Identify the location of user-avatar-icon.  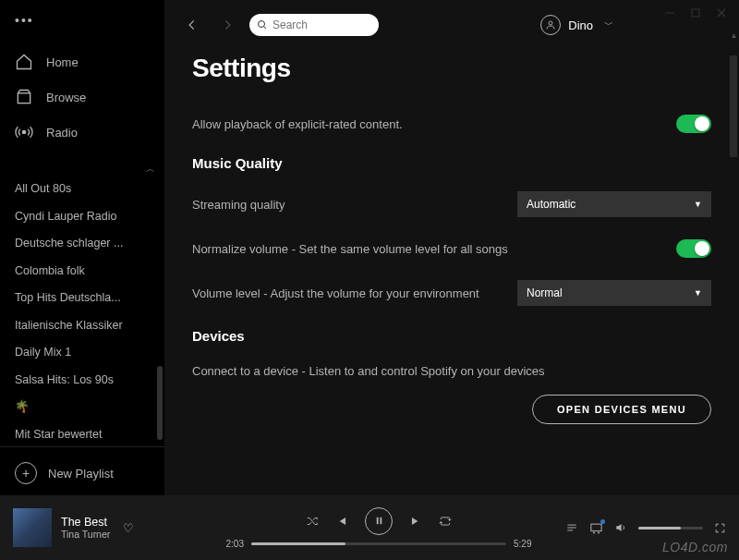
(551, 25).